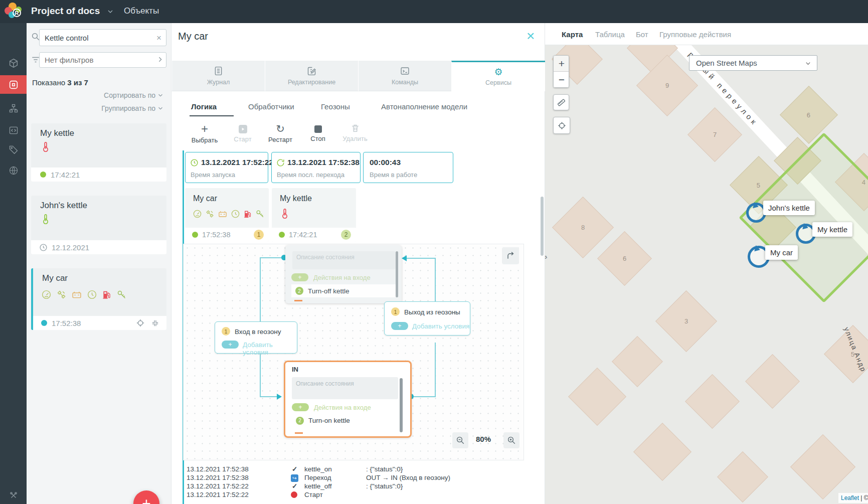  What do you see at coordinates (13, 130) in the screenshot?
I see `code-icon` at bounding box center [13, 130].